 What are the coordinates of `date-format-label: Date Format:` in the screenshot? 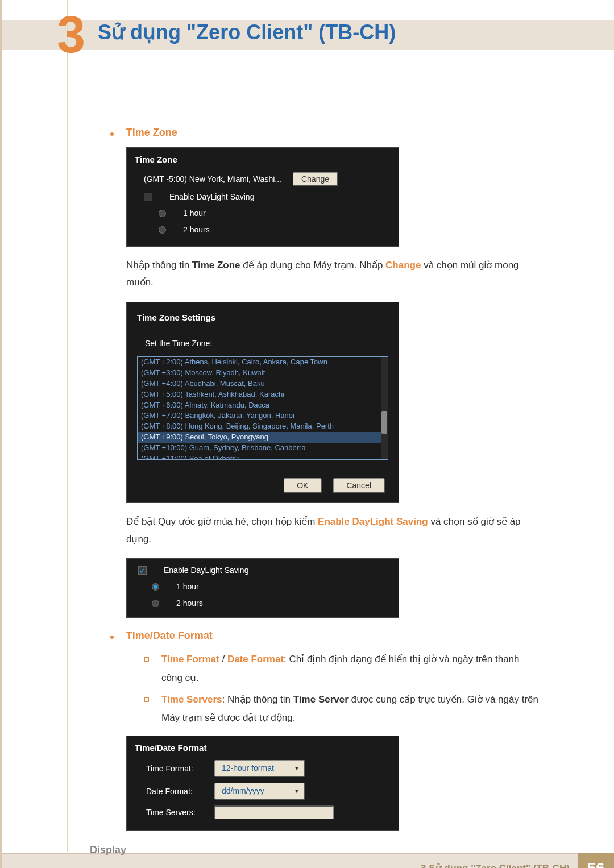 It's located at (180, 791).